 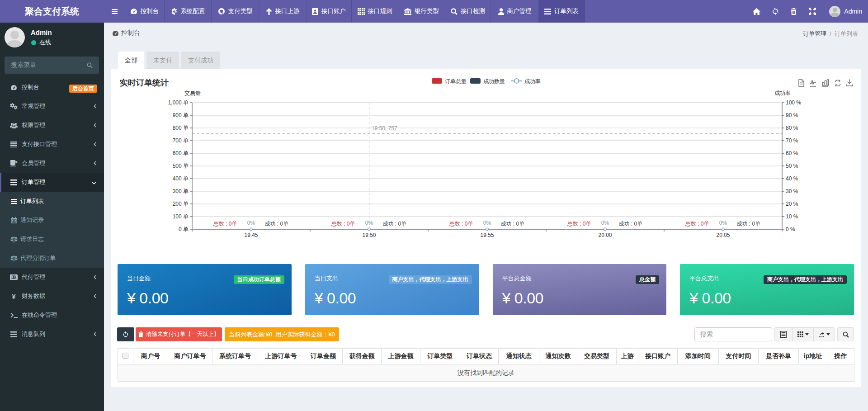 I want to click on svg-text: 20:05, so click(x=723, y=235).